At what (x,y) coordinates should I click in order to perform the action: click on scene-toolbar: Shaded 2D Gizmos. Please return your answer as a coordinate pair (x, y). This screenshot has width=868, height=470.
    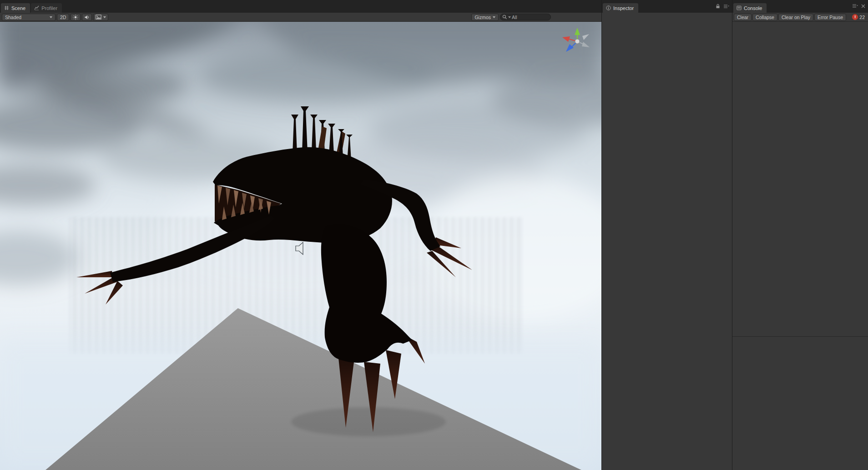
    Looking at the image, I should click on (301, 17).